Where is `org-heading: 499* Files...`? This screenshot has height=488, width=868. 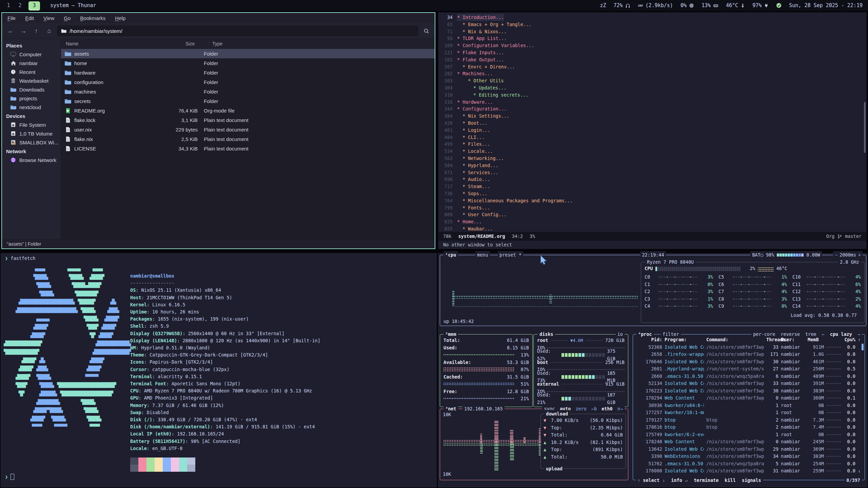
org-heading: 499* Files... is located at coordinates (651, 144).